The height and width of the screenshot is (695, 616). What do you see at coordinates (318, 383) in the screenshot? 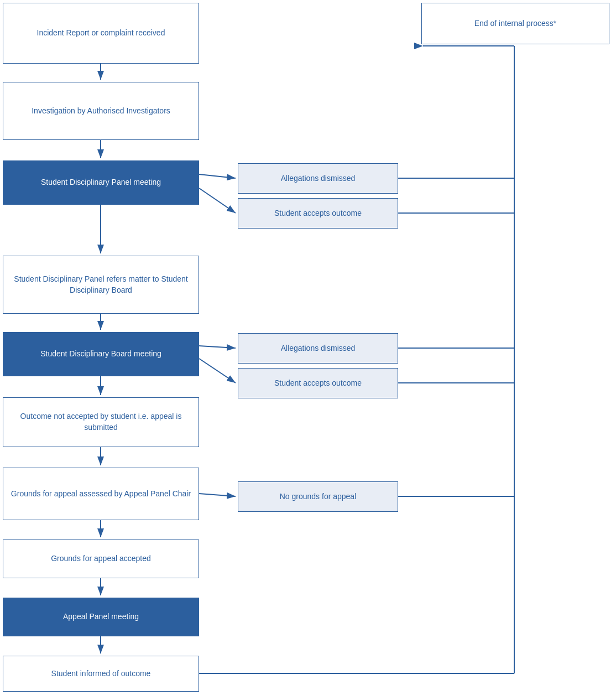
I see `student-accepts-2-box: Student accepts outcome` at bounding box center [318, 383].